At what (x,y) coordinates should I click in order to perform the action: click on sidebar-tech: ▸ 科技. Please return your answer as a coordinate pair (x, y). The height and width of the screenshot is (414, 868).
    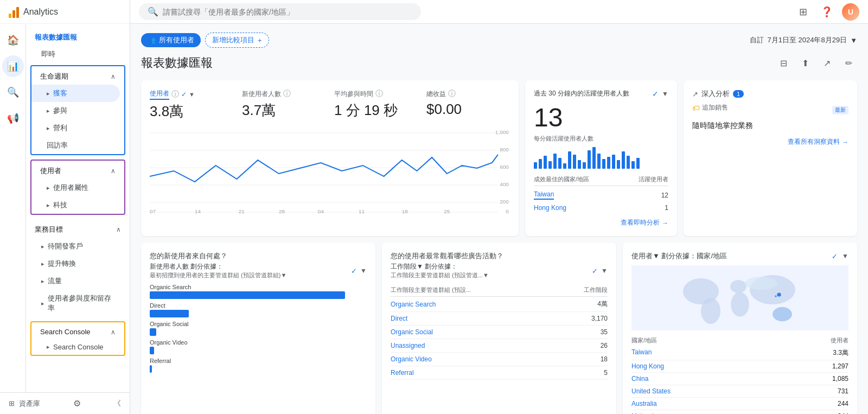
    Looking at the image, I should click on (76, 205).